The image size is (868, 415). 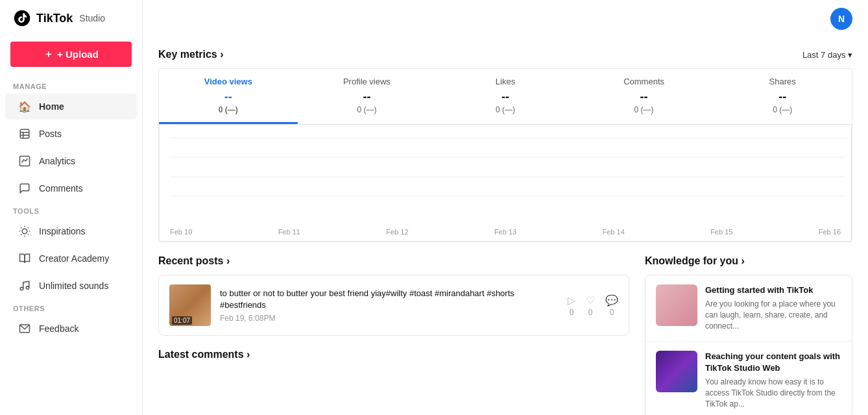 What do you see at coordinates (71, 210) in the screenshot?
I see `tools-section-label: TOOLS` at bounding box center [71, 210].